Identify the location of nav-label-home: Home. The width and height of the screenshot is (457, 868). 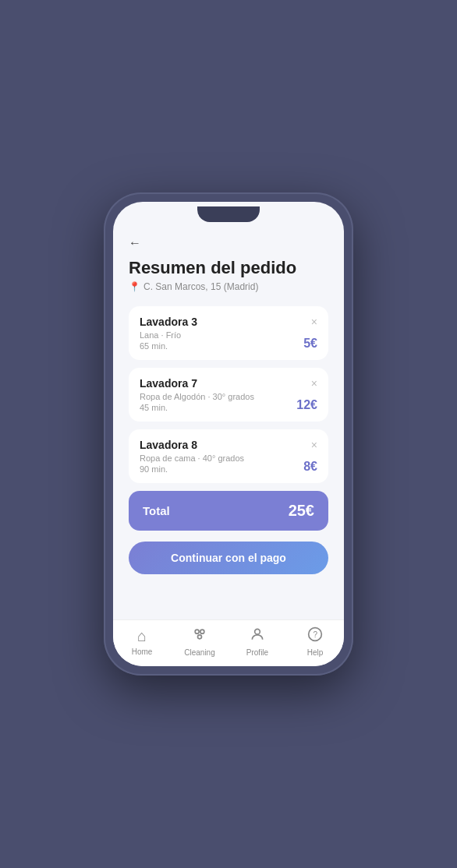
(142, 651).